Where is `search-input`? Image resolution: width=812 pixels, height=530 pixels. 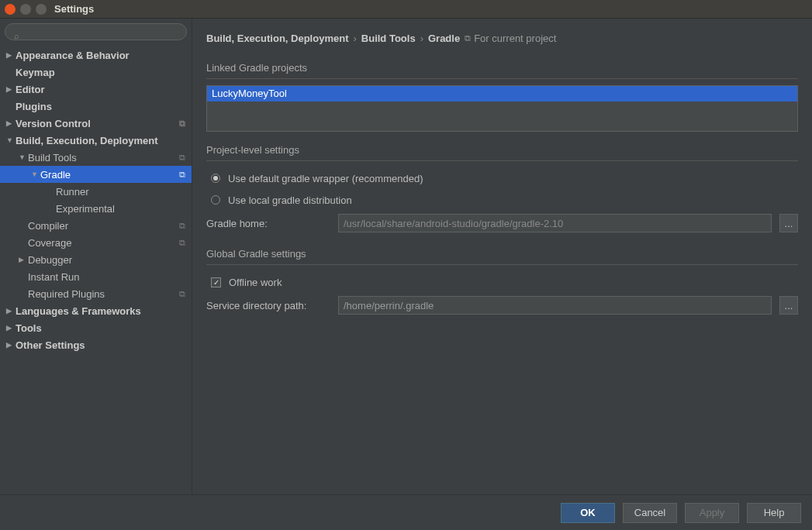 search-input is located at coordinates (96, 32).